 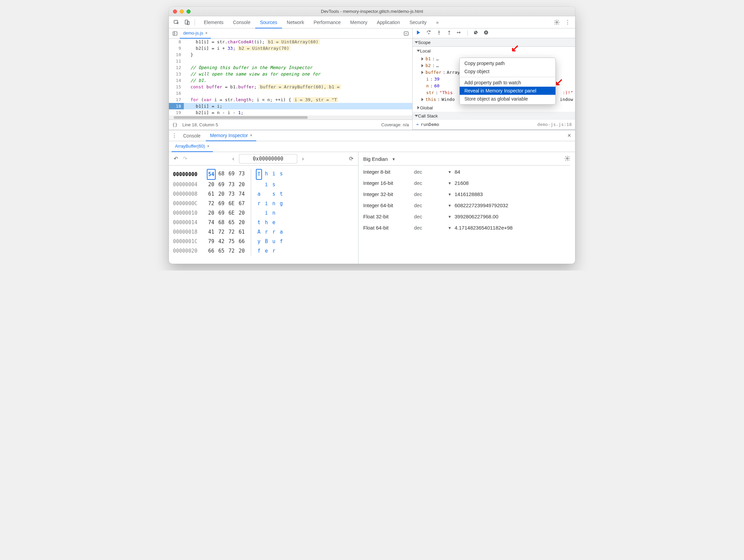 I want to click on code-line: 12 // Opening this buffer in the Memory …, so click(x=290, y=68).